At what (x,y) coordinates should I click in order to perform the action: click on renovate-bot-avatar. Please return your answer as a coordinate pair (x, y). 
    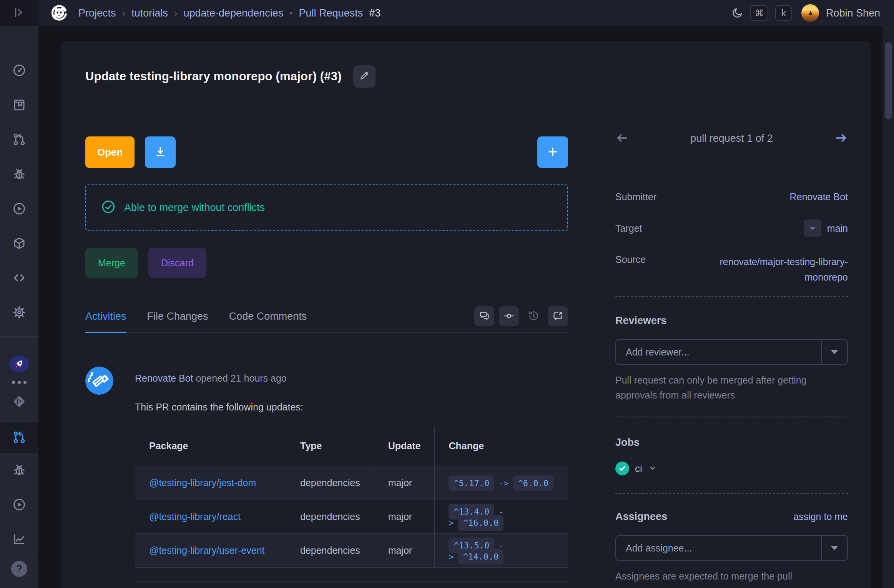
    Looking at the image, I should click on (99, 380).